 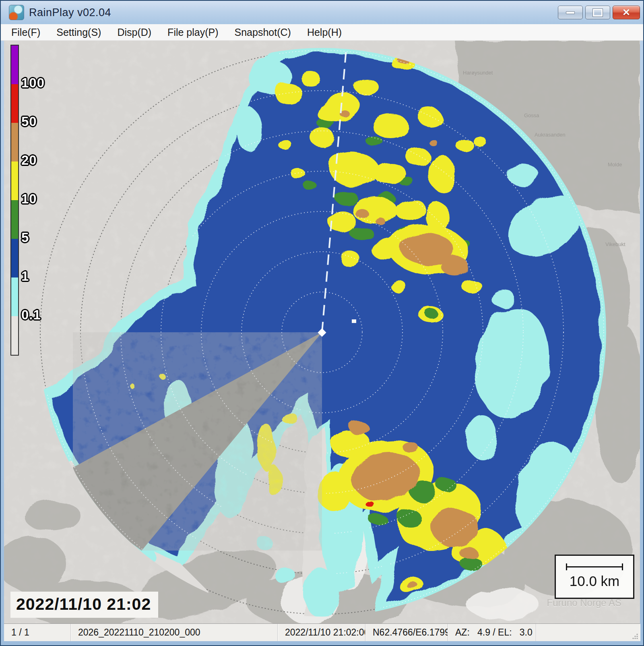 I want to click on menu-snapshot: Snapshot(C), so click(x=263, y=32).